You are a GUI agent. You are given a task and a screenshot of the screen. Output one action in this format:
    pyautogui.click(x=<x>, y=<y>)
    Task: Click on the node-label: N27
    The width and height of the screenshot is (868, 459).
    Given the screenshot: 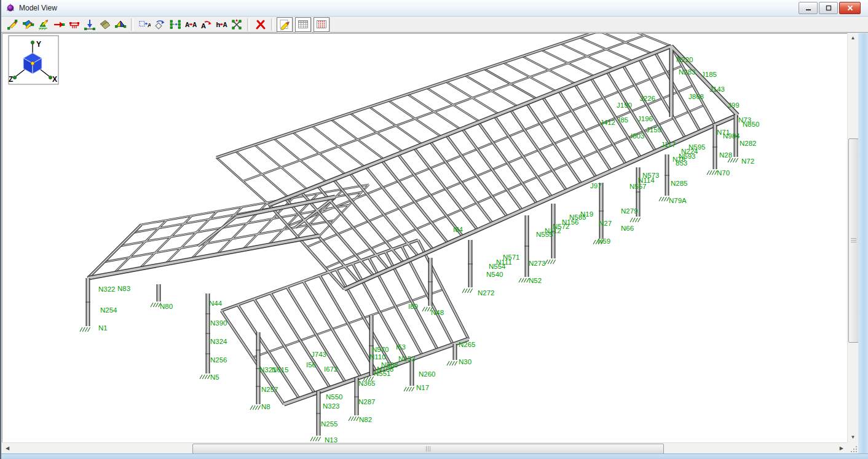 What is the action you would take?
    pyautogui.click(x=605, y=223)
    